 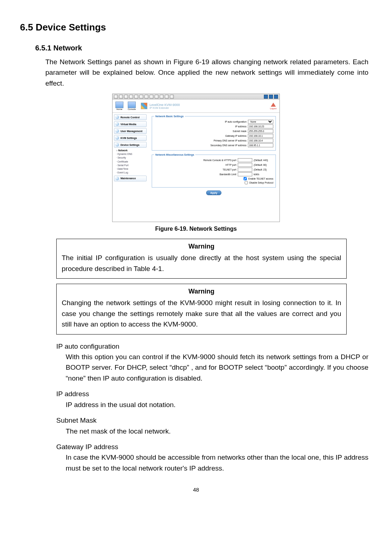 I want to click on warning-box-2: Warning Changing the network settings of…, so click(x=201, y=309).